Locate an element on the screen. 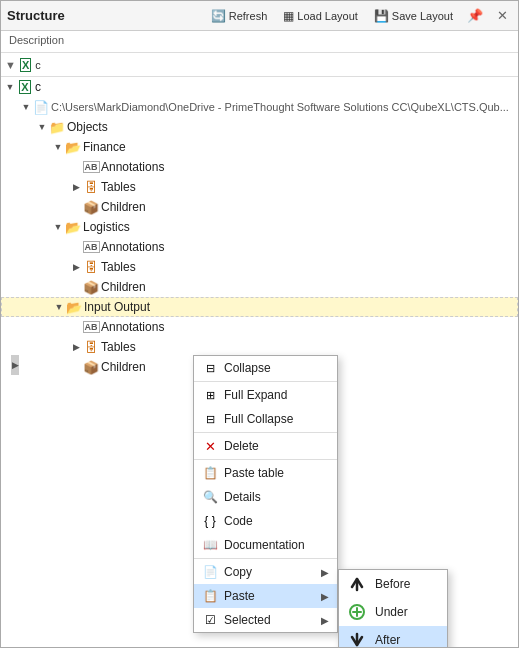  ctx-code-label: Code is located at coordinates (276, 521).